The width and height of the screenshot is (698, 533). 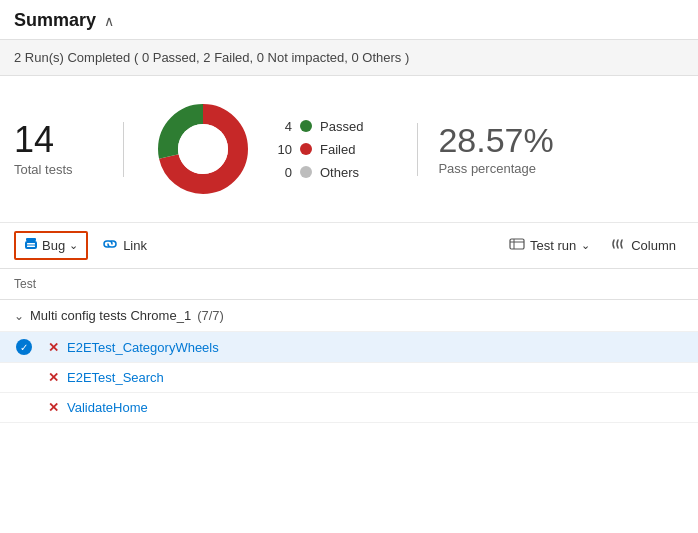 What do you see at coordinates (306, 149) in the screenshot?
I see `failed-dot` at bounding box center [306, 149].